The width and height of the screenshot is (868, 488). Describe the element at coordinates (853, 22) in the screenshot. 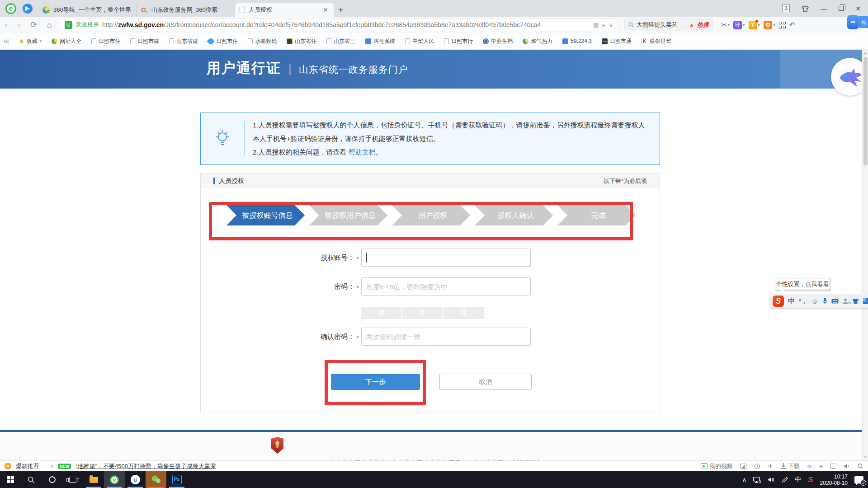

I see `glasses-widget-icon: ∞` at that location.